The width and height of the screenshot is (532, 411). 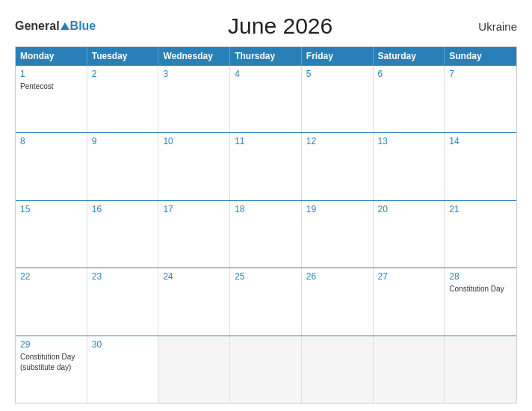 What do you see at coordinates (123, 56) in the screenshot?
I see `header-tuesday: Tuesday` at bounding box center [123, 56].